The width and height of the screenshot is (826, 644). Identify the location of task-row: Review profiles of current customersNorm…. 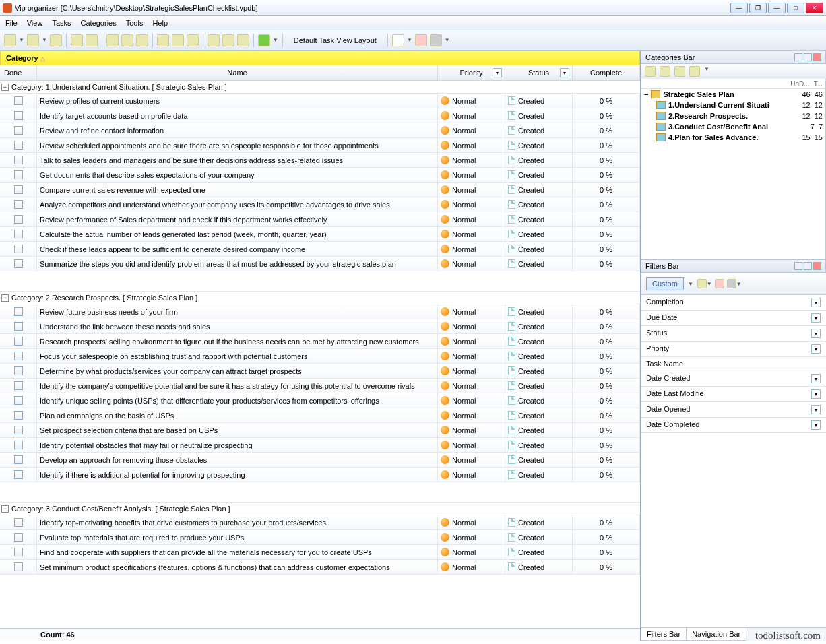
(320, 101).